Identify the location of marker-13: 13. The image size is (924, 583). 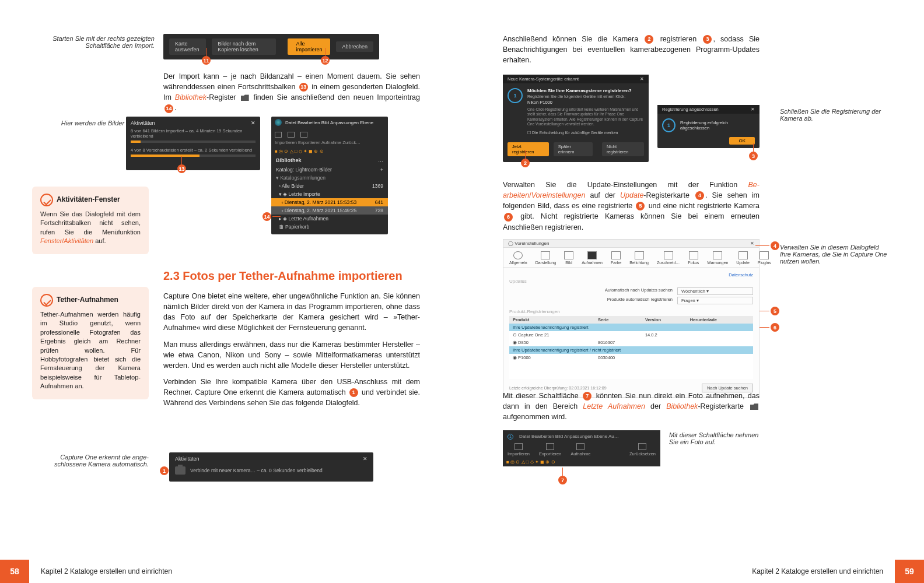
(182, 164).